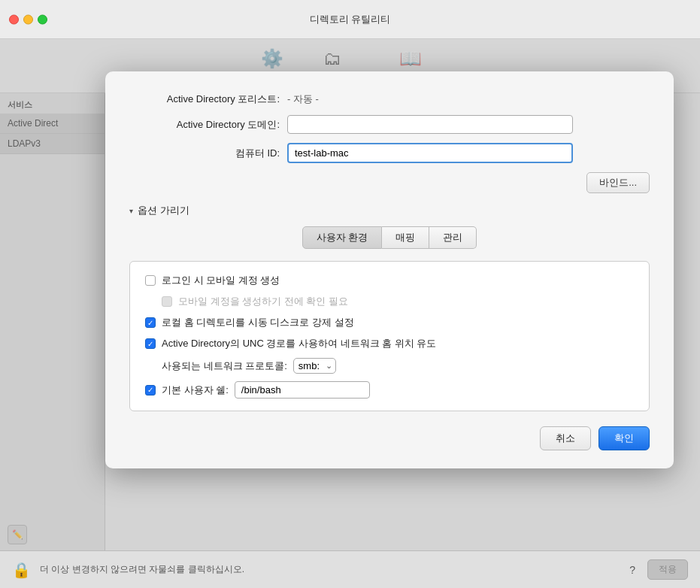  Describe the element at coordinates (150, 390) in the screenshot. I see `checkbox-default-shell` at that location.